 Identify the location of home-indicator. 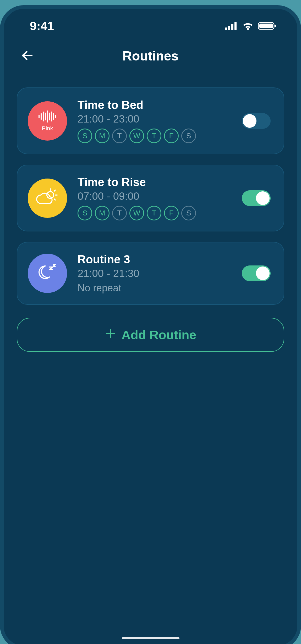
(151, 638).